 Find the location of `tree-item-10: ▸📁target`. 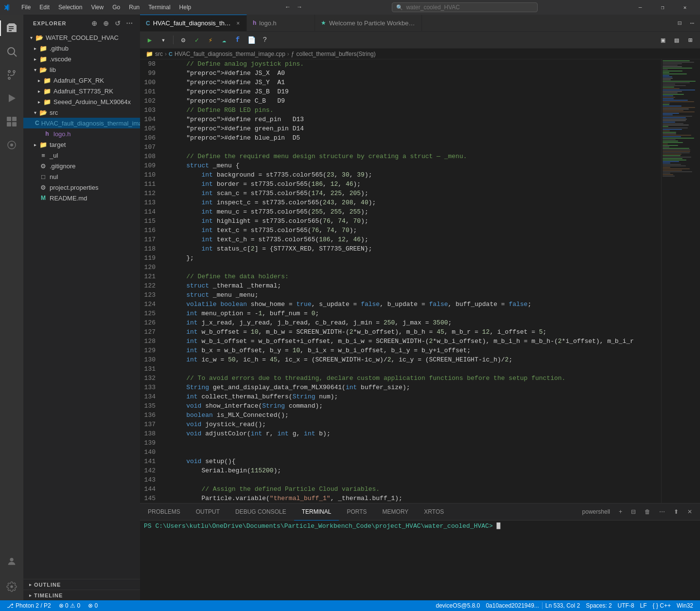

tree-item-10: ▸📁target is located at coordinates (82, 144).